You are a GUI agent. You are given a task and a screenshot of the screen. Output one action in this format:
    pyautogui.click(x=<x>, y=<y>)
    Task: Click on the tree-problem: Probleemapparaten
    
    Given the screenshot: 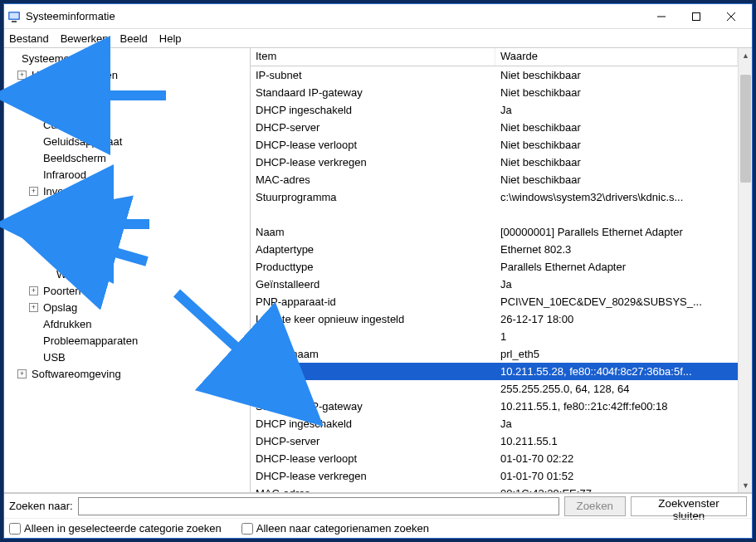 What is the action you would take?
    pyautogui.click(x=127, y=340)
    